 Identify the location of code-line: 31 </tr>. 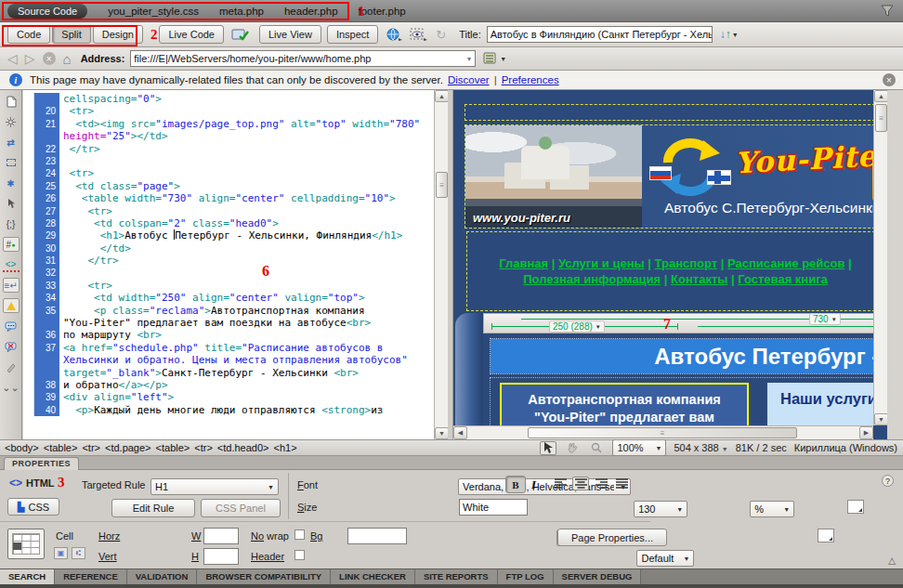
(229, 260).